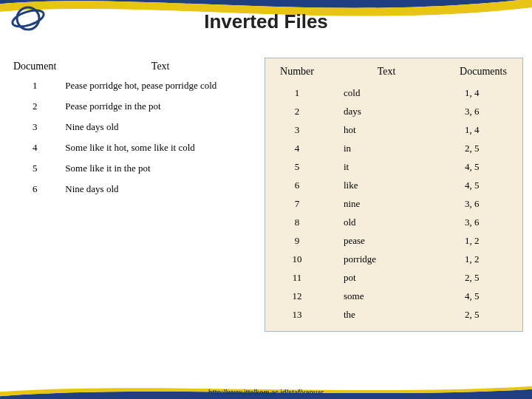 This screenshot has height=399, width=532. What do you see at coordinates (386, 278) in the screenshot?
I see `index-text-cell: pot` at bounding box center [386, 278].